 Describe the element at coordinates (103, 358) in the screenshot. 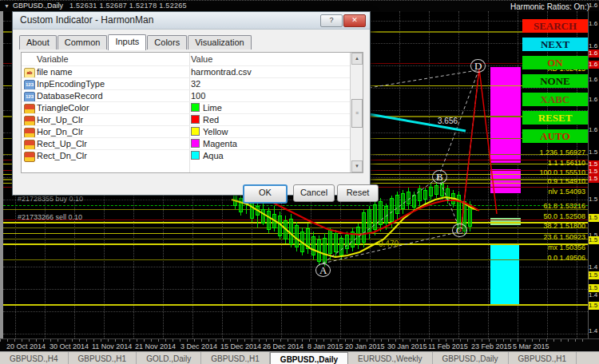

I see `chart-tab-1: GBPUSD.,H1` at that location.